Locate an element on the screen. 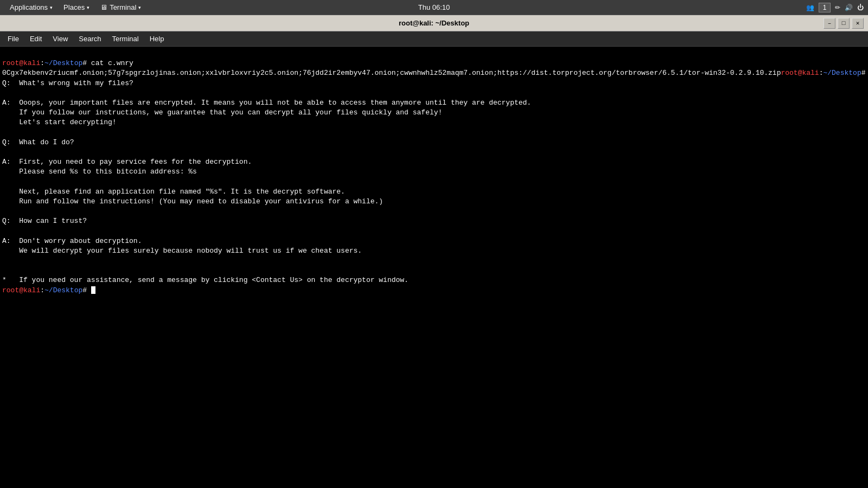 The width and height of the screenshot is (868, 488). titlebar-controls: – □ ✕ is located at coordinates (844, 23).